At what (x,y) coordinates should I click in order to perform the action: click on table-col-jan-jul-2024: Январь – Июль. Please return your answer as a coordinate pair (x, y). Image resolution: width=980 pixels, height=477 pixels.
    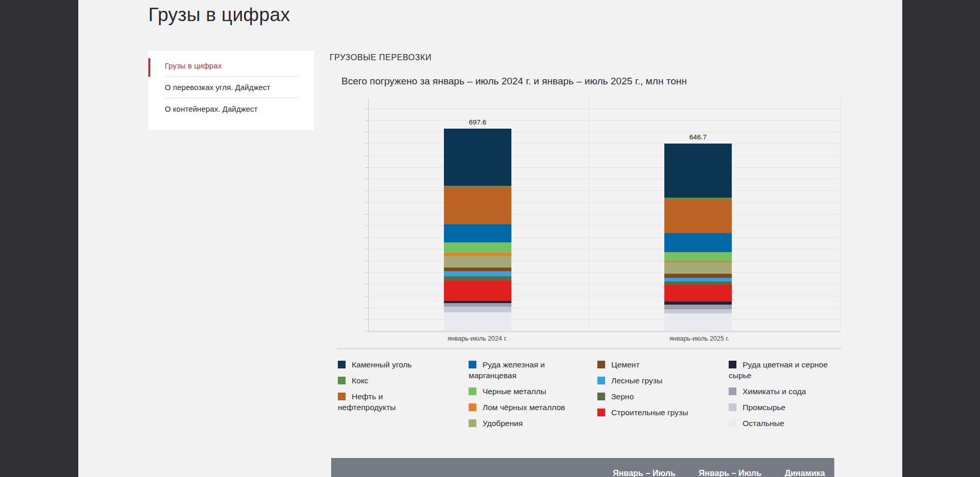
    Looking at the image, I should click on (644, 473).